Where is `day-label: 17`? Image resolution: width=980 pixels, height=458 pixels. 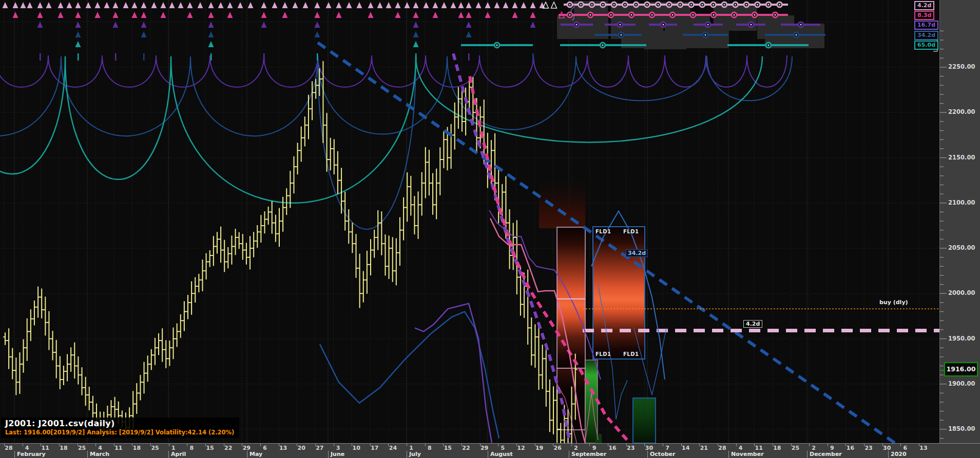
day-label: 17 is located at coordinates (375, 448).